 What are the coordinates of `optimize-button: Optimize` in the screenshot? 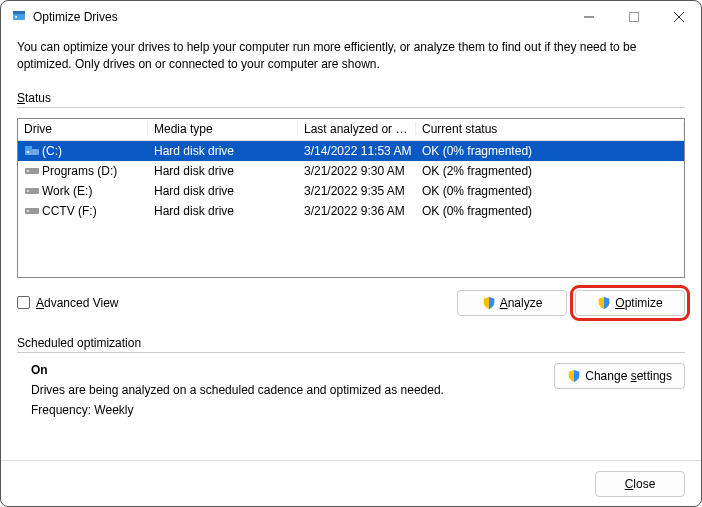 It's located at (630, 303).